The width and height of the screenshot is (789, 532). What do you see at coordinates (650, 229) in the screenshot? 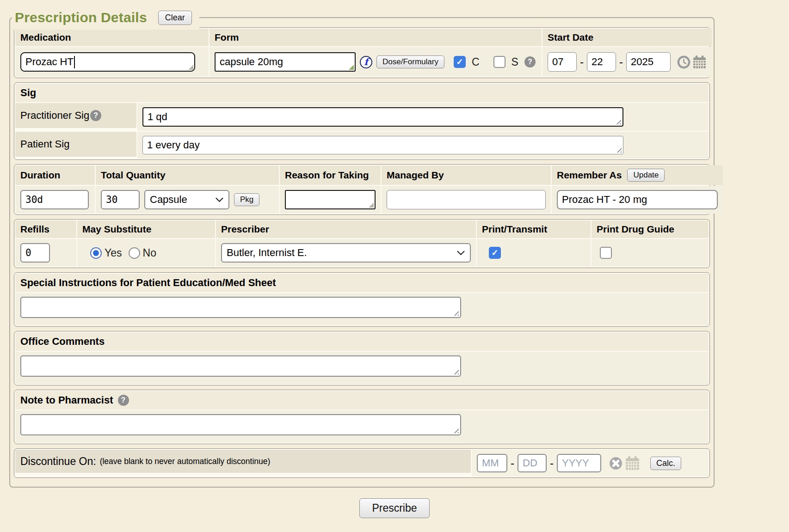
I see `print-drug-guide-header: Print Drug Guide` at bounding box center [650, 229].